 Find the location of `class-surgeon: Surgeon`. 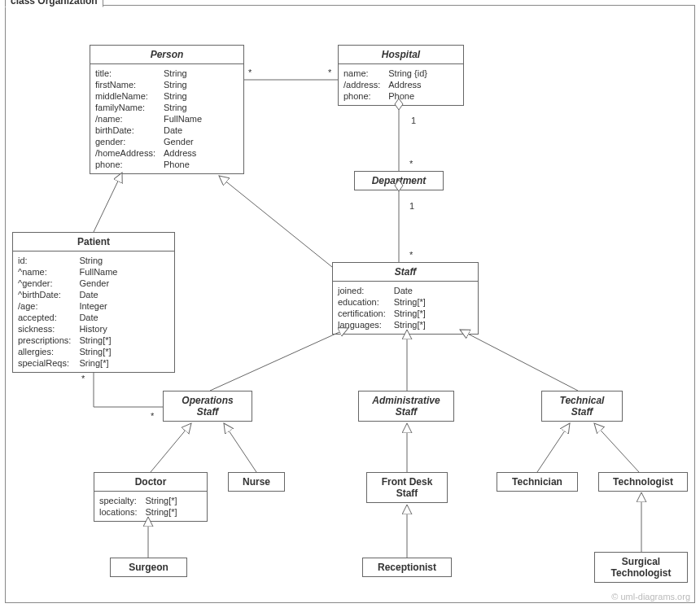

class-surgeon: Surgeon is located at coordinates (148, 567).